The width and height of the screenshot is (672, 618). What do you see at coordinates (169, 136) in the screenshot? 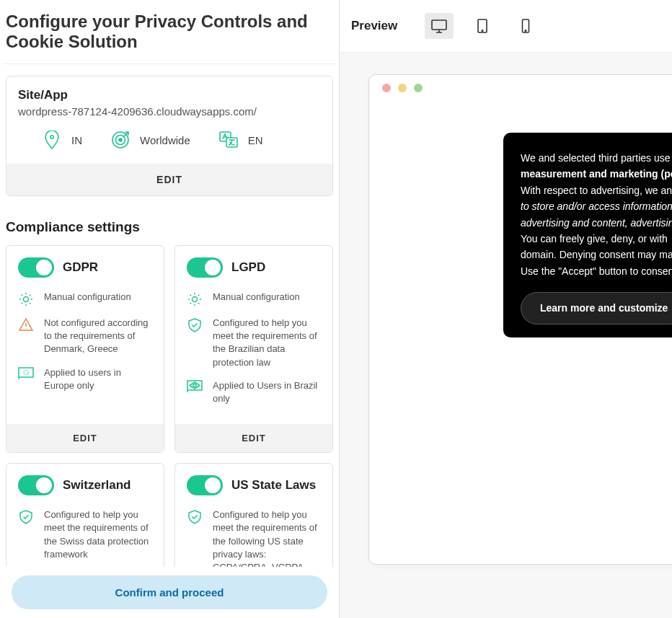
I see `site-card: Site/App wordpress-787124-4209636.cloudw…` at bounding box center [169, 136].